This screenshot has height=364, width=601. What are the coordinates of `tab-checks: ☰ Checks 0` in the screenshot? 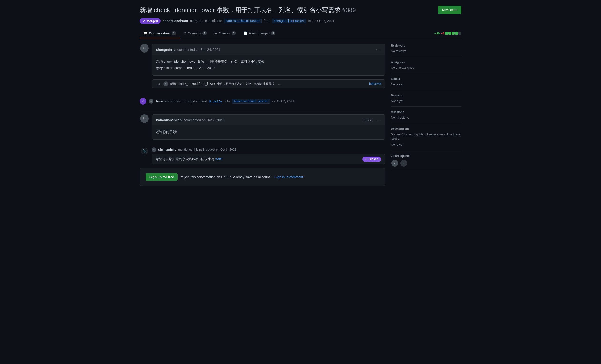 It's located at (225, 34).